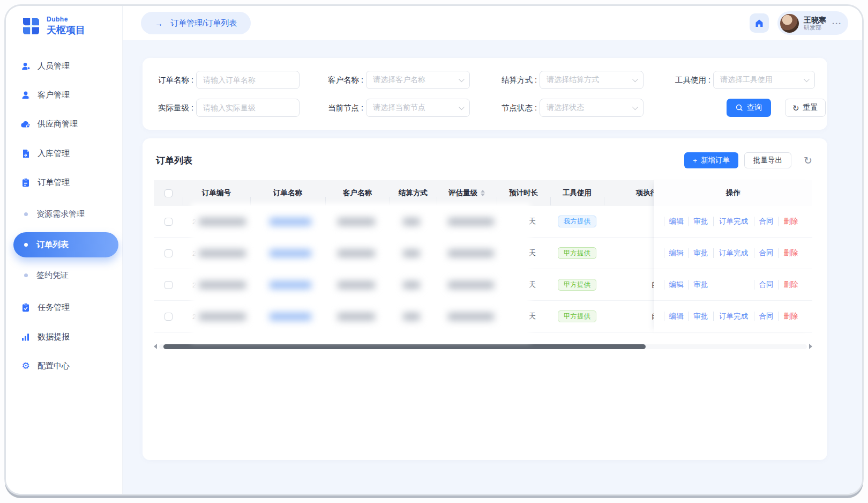 The width and height of the screenshot is (868, 503). Describe the element at coordinates (26, 366) in the screenshot. I see `gear-icon: ⚙` at that location.